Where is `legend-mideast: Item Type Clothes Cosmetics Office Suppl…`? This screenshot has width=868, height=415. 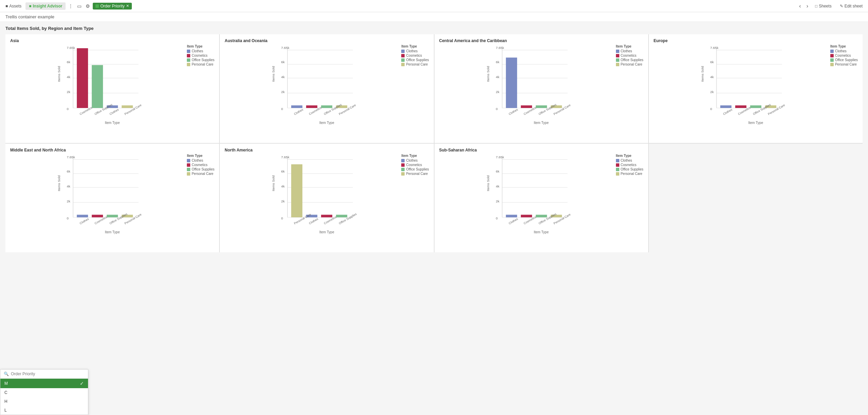
legend-mideast: Item Type Clothes Cosmetics Office Suppl… is located at coordinates (200, 165).